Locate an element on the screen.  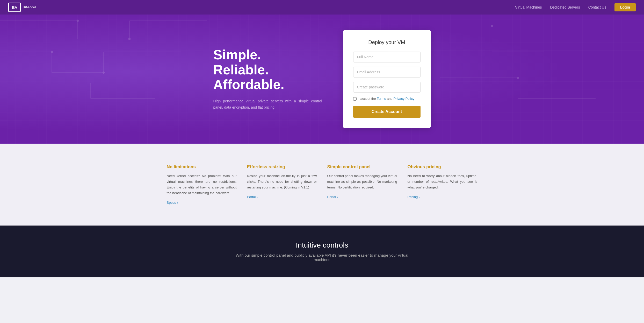
privacy-policy-link: Privacy Policy is located at coordinates (404, 99).